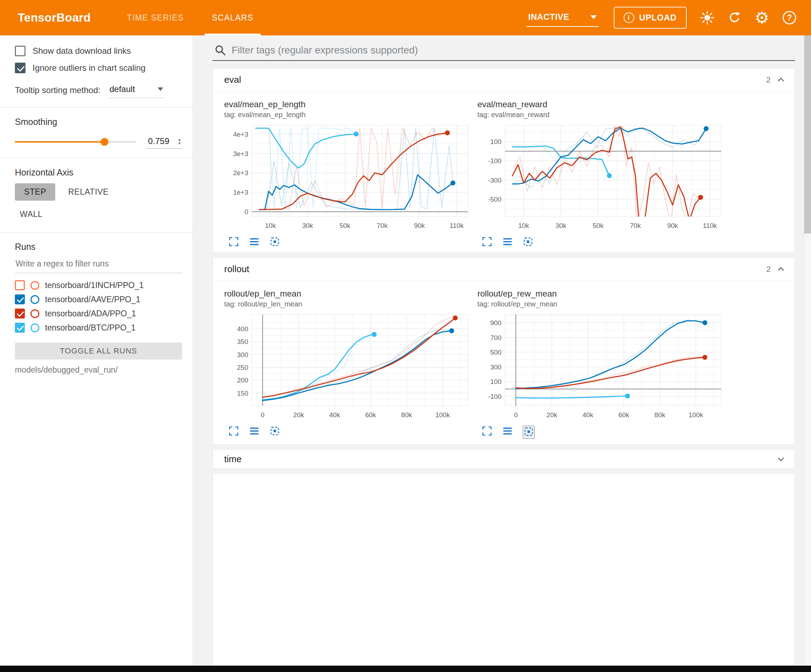 The height and width of the screenshot is (672, 811). What do you see at coordinates (98, 90) in the screenshot?
I see `tooltip-sorting-row: Tooltip sorting method: default` at bounding box center [98, 90].